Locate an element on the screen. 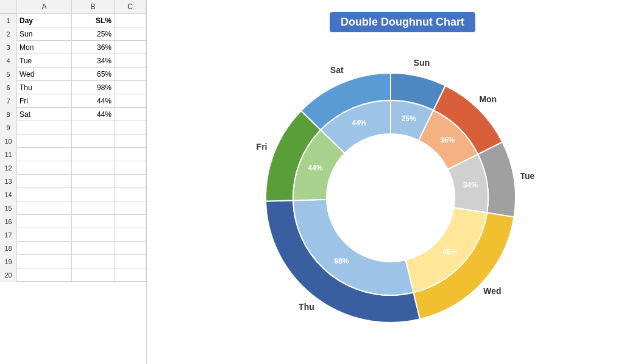  cell-a1: Day is located at coordinates (44, 21).